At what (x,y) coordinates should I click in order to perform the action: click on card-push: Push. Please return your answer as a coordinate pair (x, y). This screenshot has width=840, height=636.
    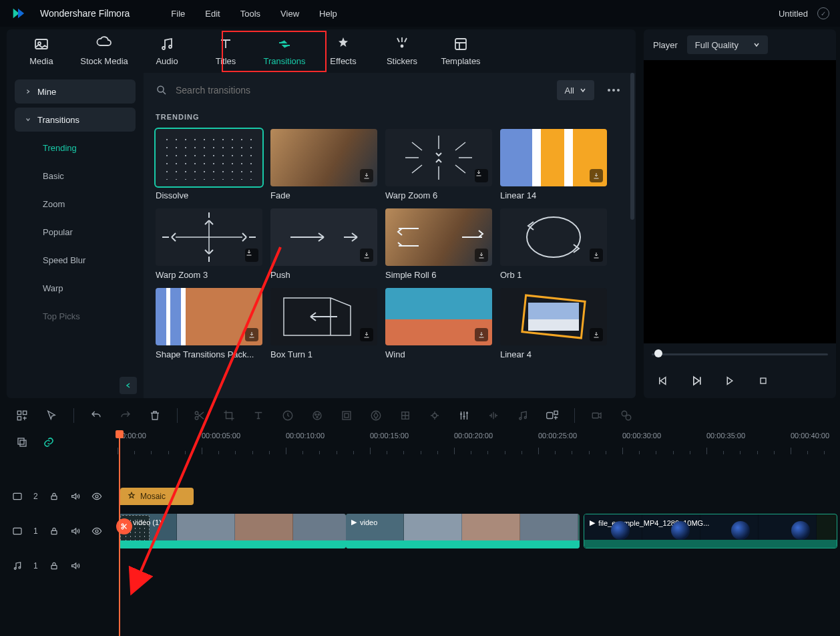
    Looking at the image, I should click on (324, 245).